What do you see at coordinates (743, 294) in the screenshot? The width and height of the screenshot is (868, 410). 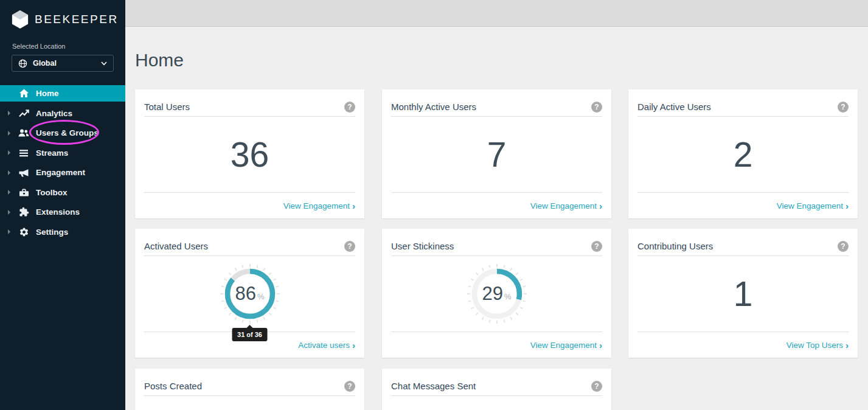 I see `metric-value: 1` at bounding box center [743, 294].